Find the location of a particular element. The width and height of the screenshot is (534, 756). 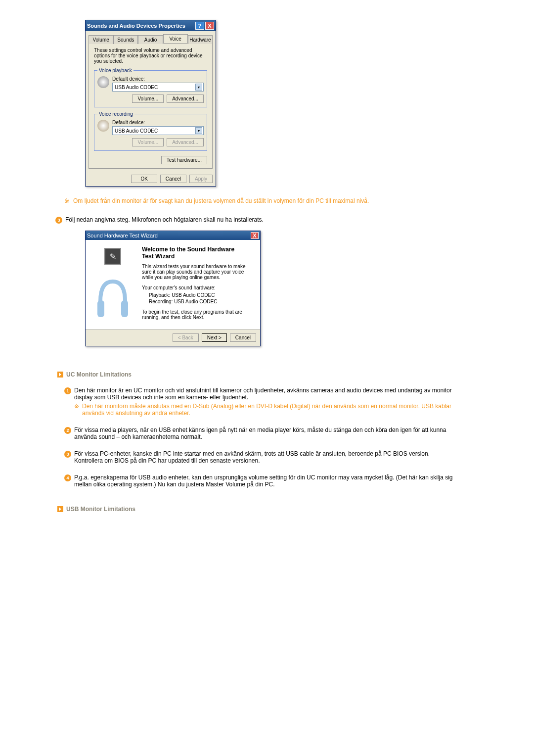

recording-advanced-button: Advanced... is located at coordinates (185, 142).